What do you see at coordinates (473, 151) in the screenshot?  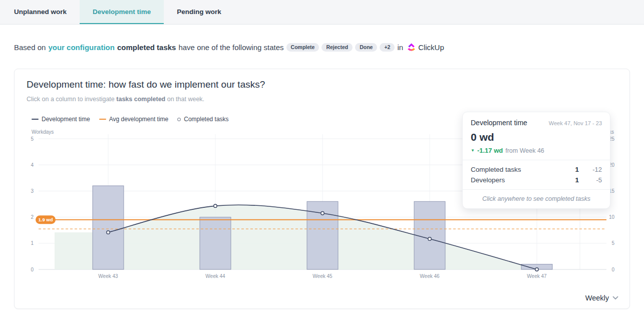 I see `triangle-down-icon: ▼` at bounding box center [473, 151].